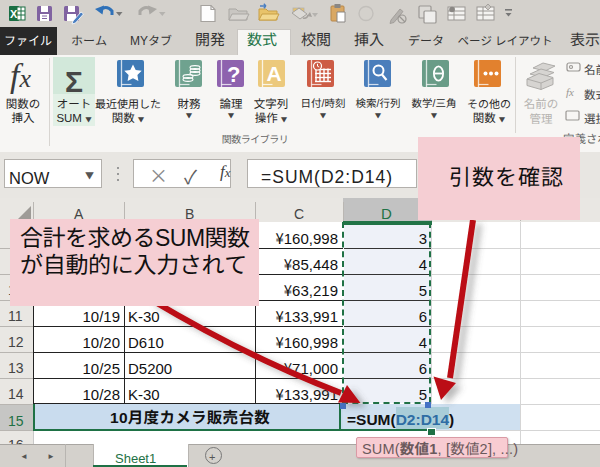 Image resolution: width=600 pixels, height=467 pixels. Describe the element at coordinates (274, 74) in the screenshot. I see `svg-text: A` at that location.